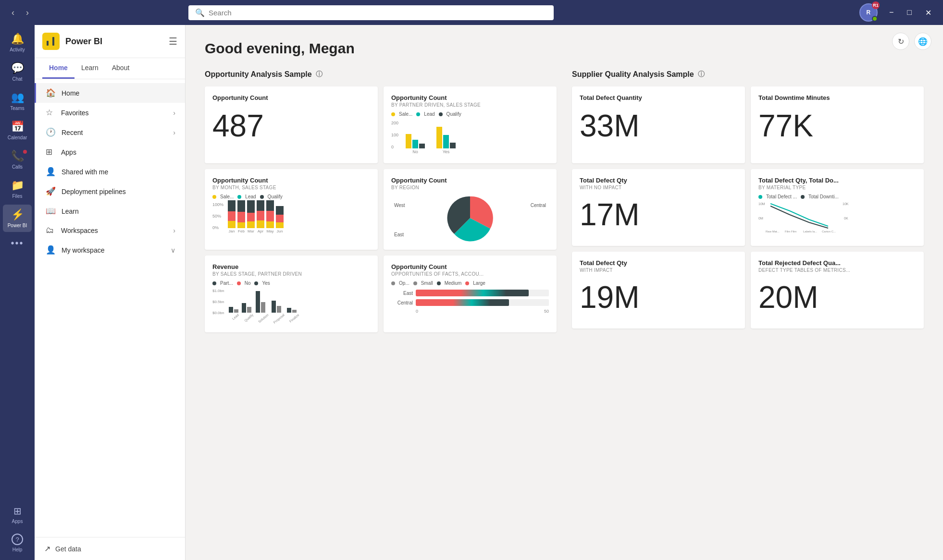  Describe the element at coordinates (110, 133) in the screenshot. I see `nav-recent: 🕐 Recent ›` at that location.